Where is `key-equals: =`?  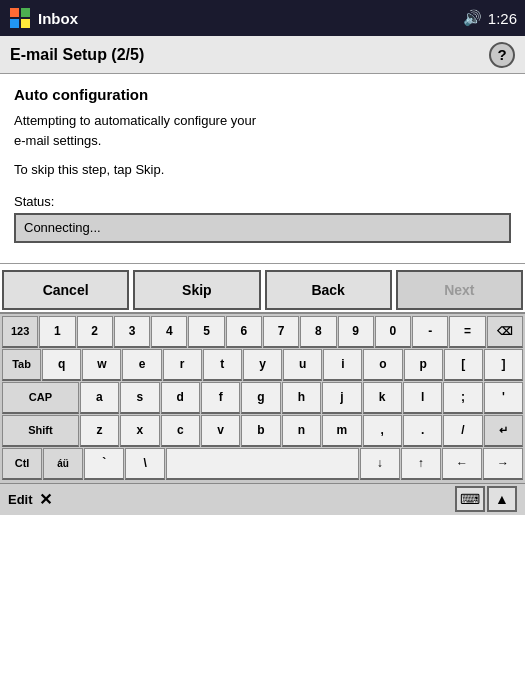 key-equals: = is located at coordinates (467, 332).